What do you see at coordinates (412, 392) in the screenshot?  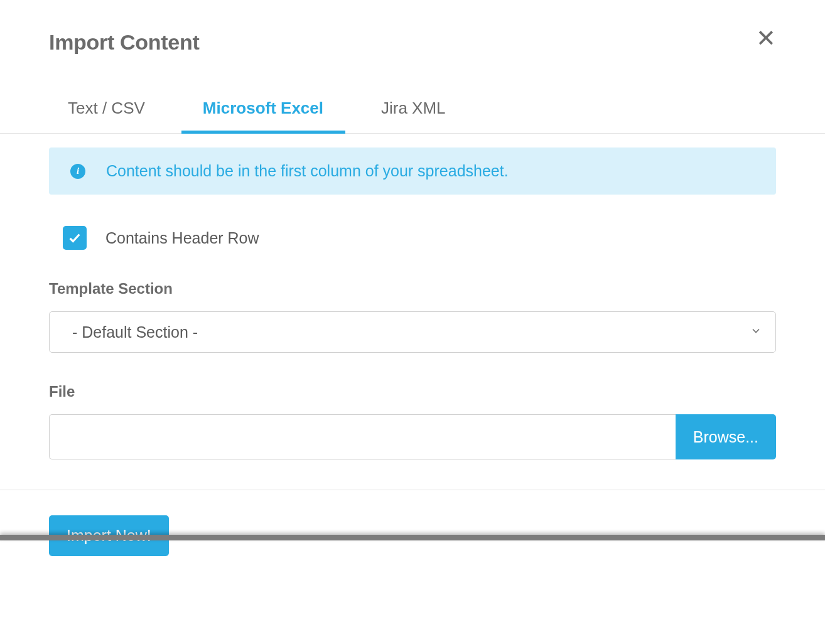 I see `file-field-label: File` at bounding box center [412, 392].